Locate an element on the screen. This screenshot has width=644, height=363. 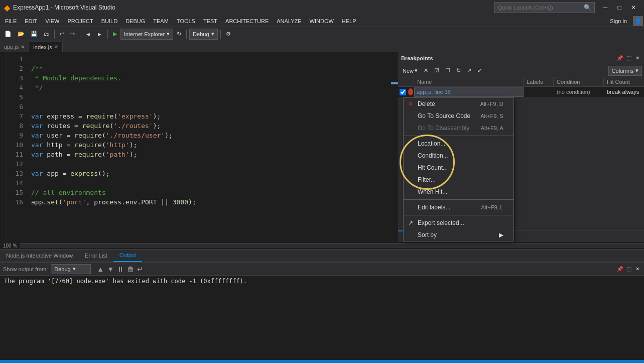
nav-forward-btn: ► is located at coordinates (99, 34).